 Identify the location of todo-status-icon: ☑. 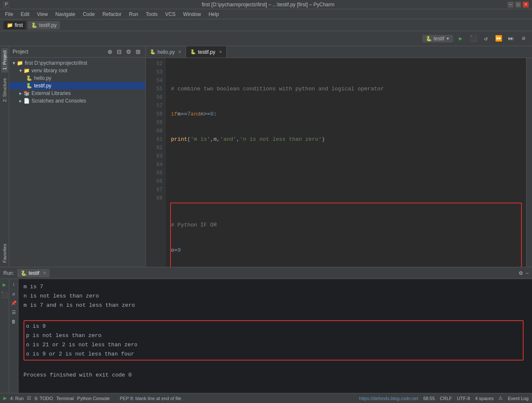
(29, 398).